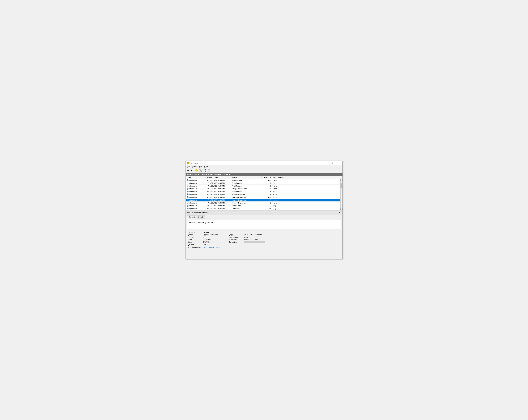  What do you see at coordinates (306, 206) in the screenshot?
I see `category-cell: (32)` at bounding box center [306, 206].